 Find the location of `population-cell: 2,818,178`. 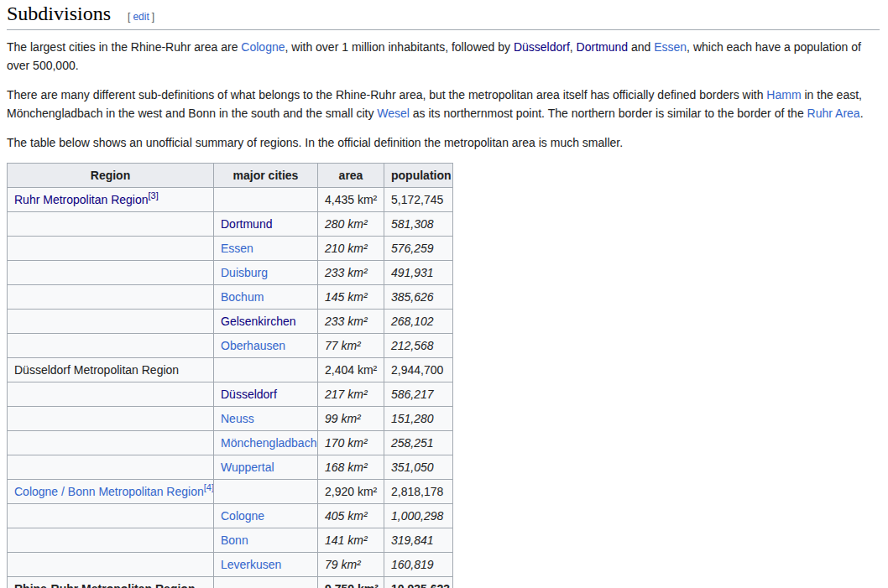

population-cell: 2,818,178 is located at coordinates (419, 492).